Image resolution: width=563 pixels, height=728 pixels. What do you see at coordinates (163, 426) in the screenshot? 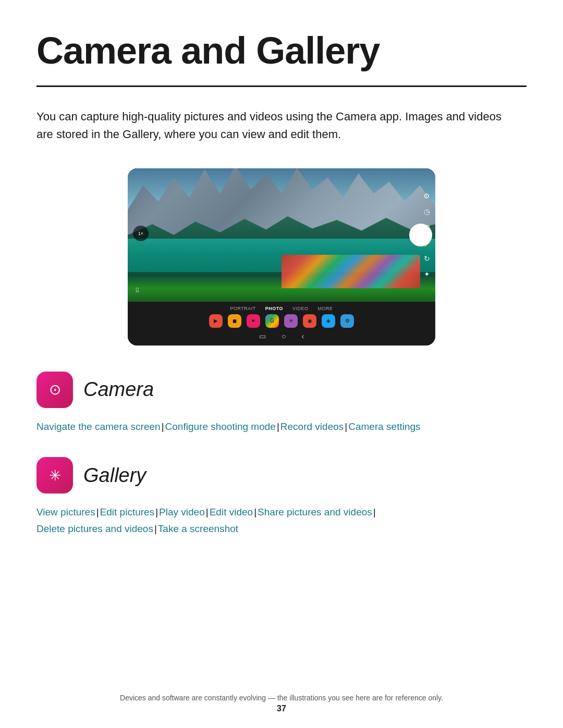
I see `sep-1: |` at bounding box center [163, 426].